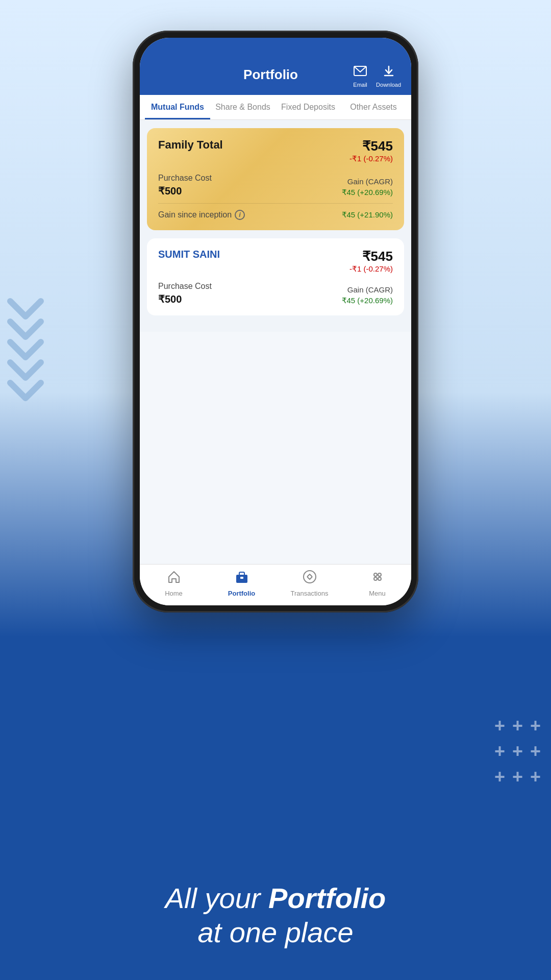 The height and width of the screenshot is (980, 551). Describe the element at coordinates (378, 579) in the screenshot. I see `menu-icon` at that location.